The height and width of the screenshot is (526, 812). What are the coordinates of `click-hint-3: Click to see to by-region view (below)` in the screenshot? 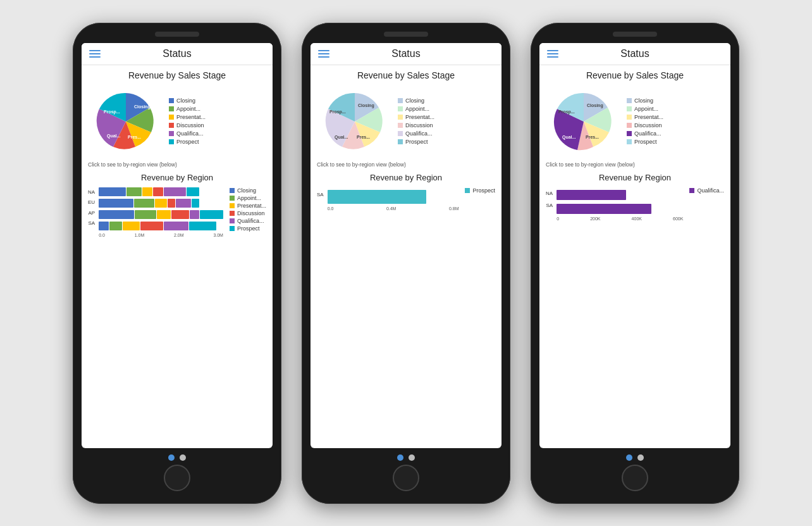 It's located at (635, 165).